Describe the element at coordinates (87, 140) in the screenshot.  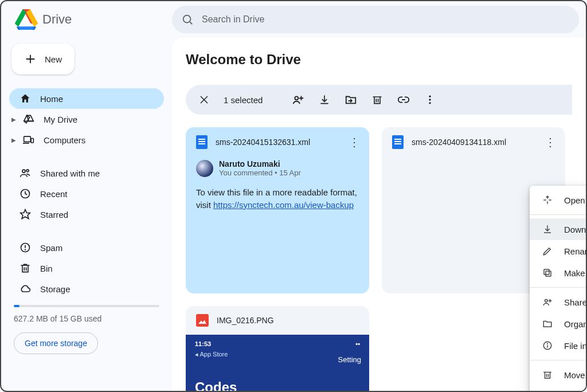
I see `sidebar-item-computers: ▶ Computers` at that location.